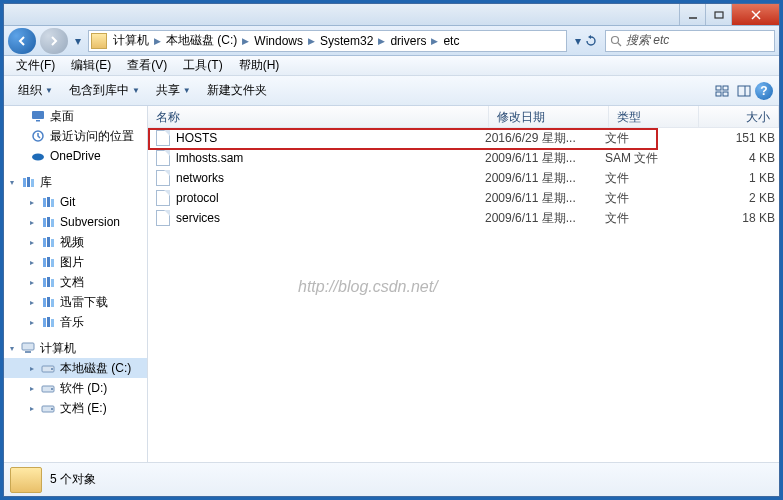 The image size is (783, 500). I want to click on sidebar-item: 最近访问的位置, so click(76, 136).